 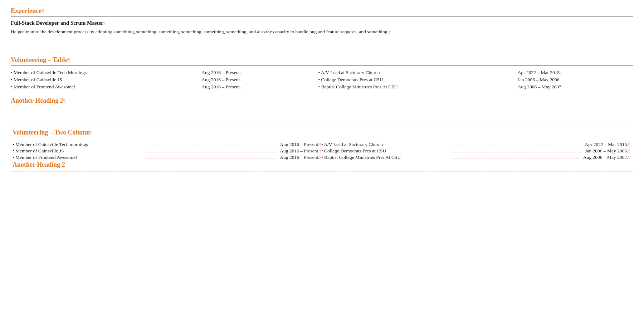 I want to click on job-description: Helped mature the development process by…, so click(x=322, y=32).